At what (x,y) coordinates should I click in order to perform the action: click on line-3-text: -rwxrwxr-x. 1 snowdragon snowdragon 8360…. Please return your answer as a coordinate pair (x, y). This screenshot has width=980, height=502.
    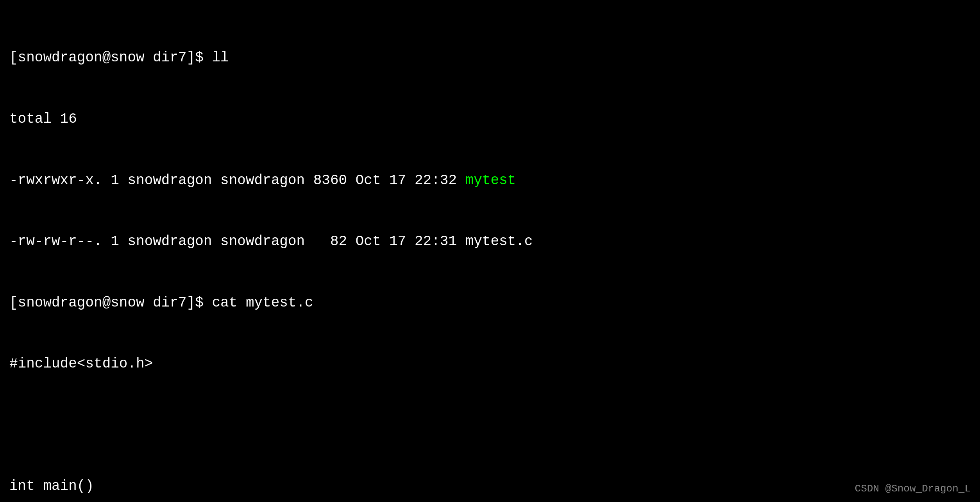
    Looking at the image, I should click on (238, 181).